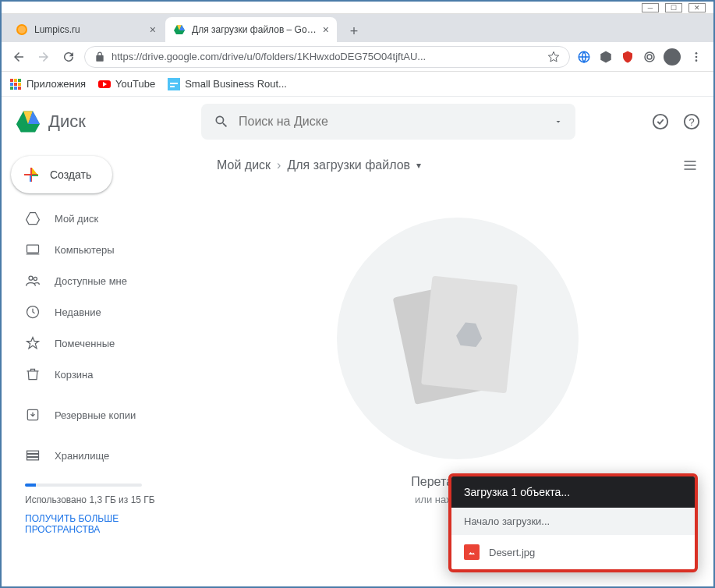  I want to click on plus-icon, so click(31, 175).